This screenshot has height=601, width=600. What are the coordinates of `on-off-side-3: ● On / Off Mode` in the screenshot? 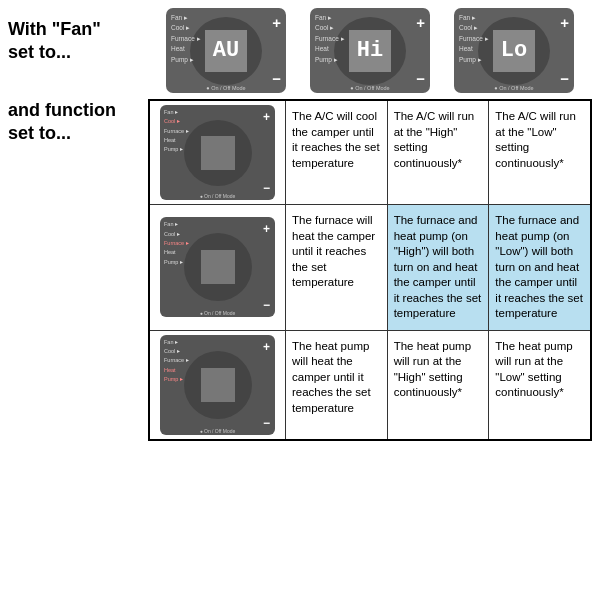 It's located at (218, 431).